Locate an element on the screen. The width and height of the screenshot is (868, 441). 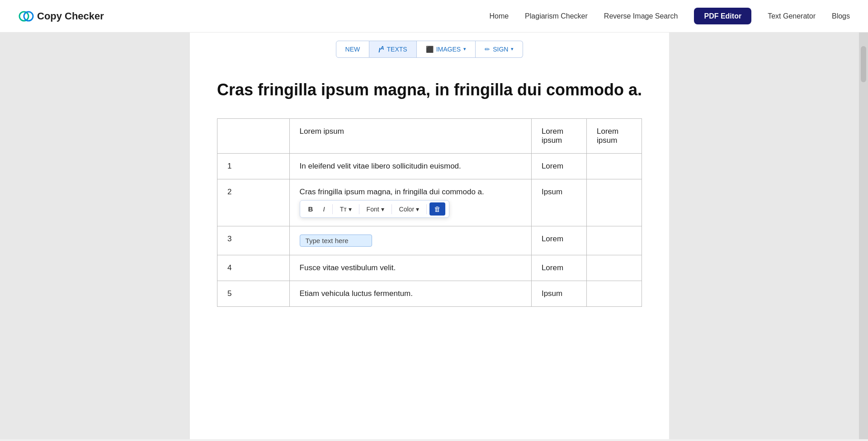
header-col-num is located at coordinates (253, 136).